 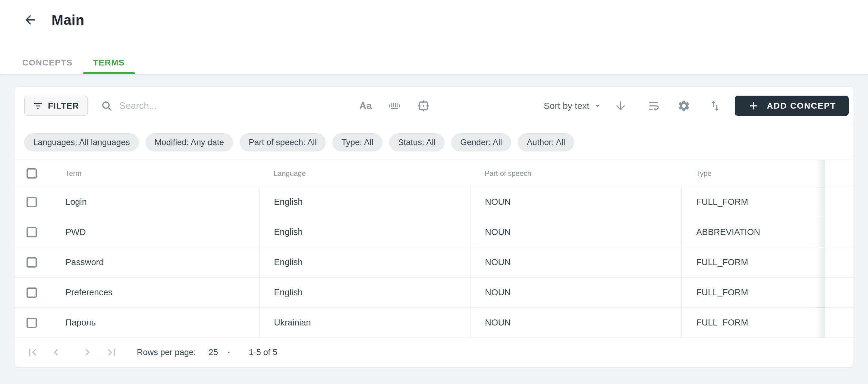 What do you see at coordinates (56, 352) in the screenshot?
I see `chevron-left-icon` at bounding box center [56, 352].